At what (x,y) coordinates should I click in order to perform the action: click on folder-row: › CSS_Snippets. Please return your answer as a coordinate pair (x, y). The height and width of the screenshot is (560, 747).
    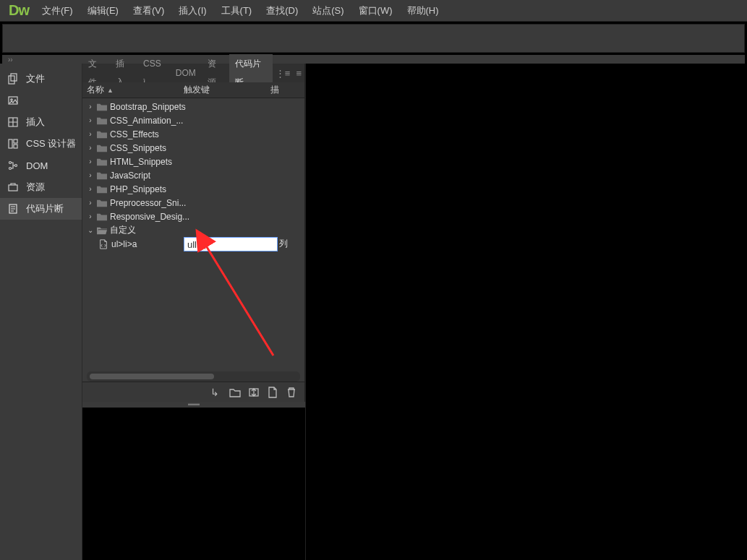
    Looking at the image, I should click on (194, 147).